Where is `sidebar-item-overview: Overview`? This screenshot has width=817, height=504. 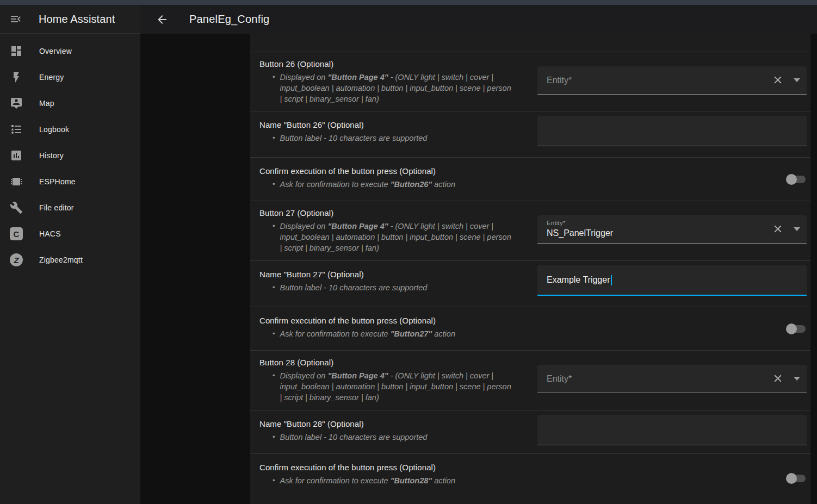
sidebar-item-overview: Overview is located at coordinates (70, 51).